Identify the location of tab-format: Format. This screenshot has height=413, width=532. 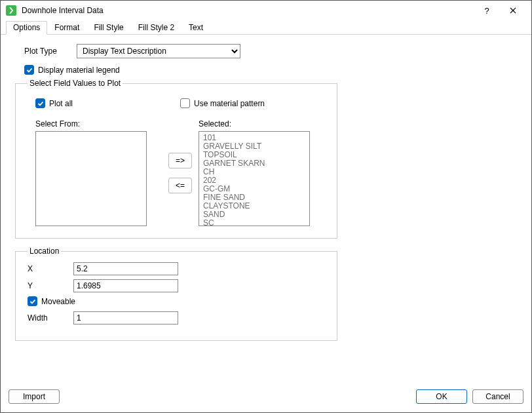
(67, 28).